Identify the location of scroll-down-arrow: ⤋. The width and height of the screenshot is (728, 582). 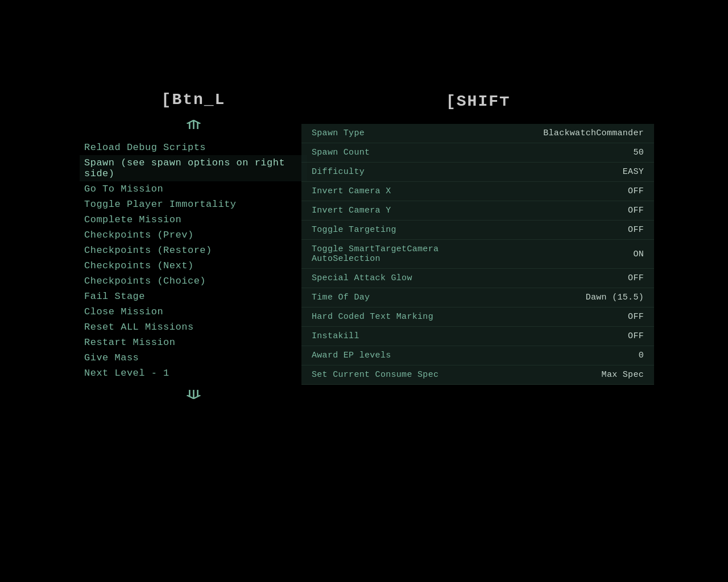
(193, 396).